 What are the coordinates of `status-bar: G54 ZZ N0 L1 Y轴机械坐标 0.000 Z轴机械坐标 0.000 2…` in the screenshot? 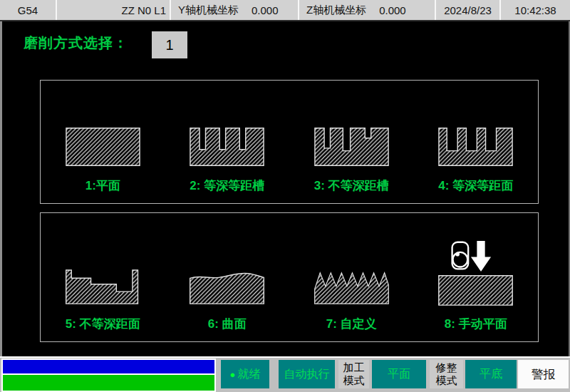 It's located at (285, 11).